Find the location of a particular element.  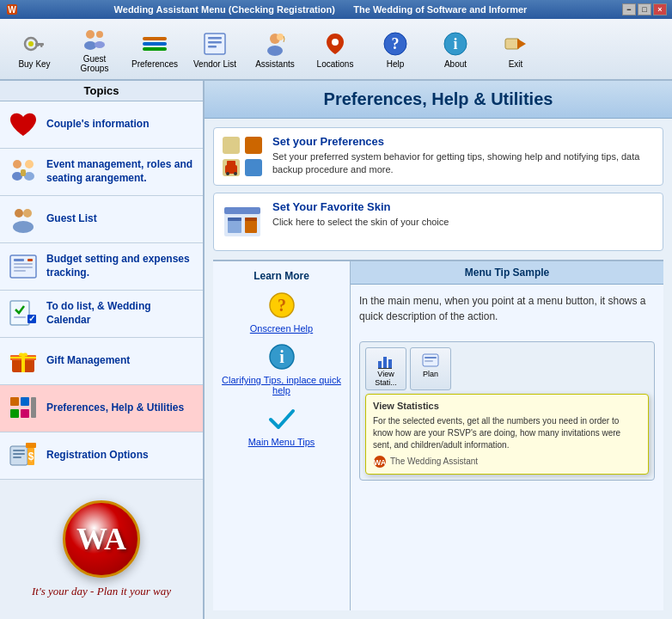

view-statistics-demo-btn: ViewStati... is located at coordinates (386, 369).